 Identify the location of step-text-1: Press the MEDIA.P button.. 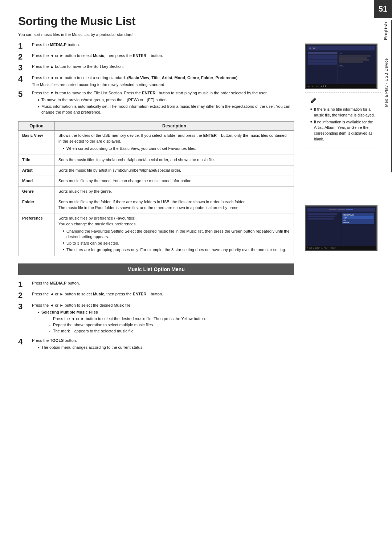
(163, 45).